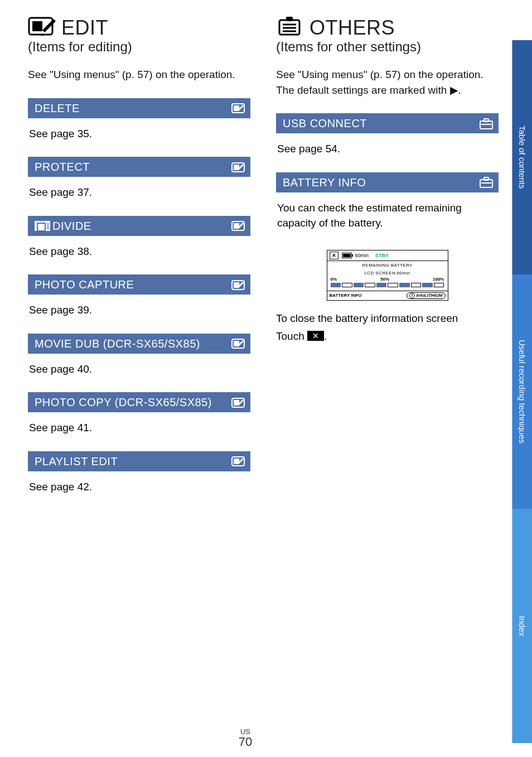 Image resolution: width=532 pixels, height=757 pixels. I want to click on others-intro: See "Using menus" (p. 57) on the operati…, so click(387, 83).